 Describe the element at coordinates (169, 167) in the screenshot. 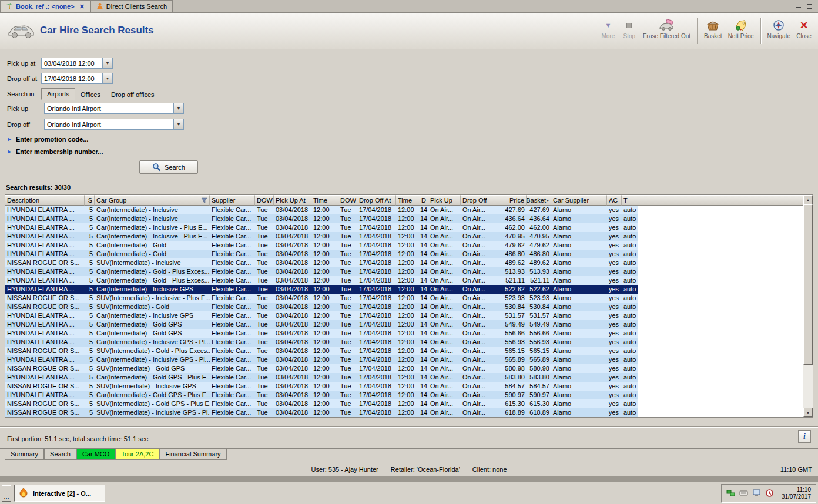

I see `search-button: Search` at that location.